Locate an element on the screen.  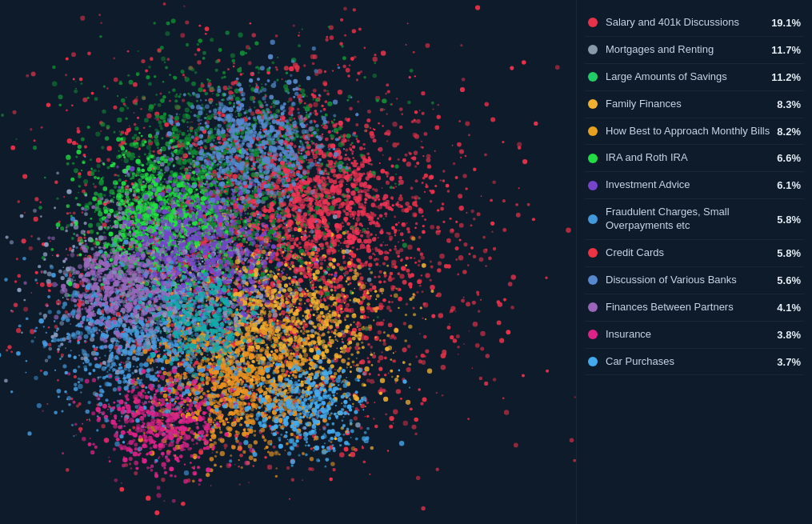
legend-item: Large Amounts of Savings 11.2% is located at coordinates (694, 78).